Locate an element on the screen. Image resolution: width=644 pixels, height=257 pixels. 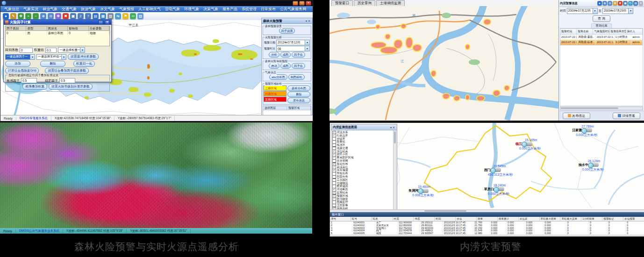
menu-item: 系统管理 is located at coordinates (249, 9).